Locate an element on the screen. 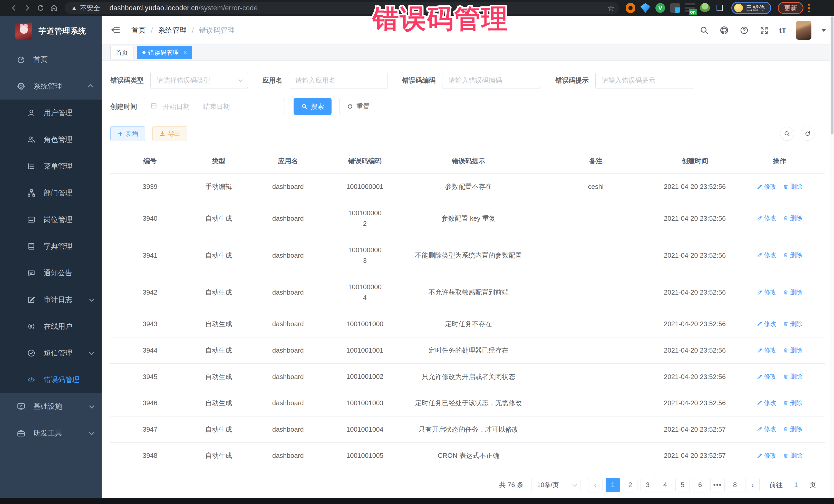 The image size is (834, 504). error-hint-input: 请输入错误码提示 is located at coordinates (645, 80).